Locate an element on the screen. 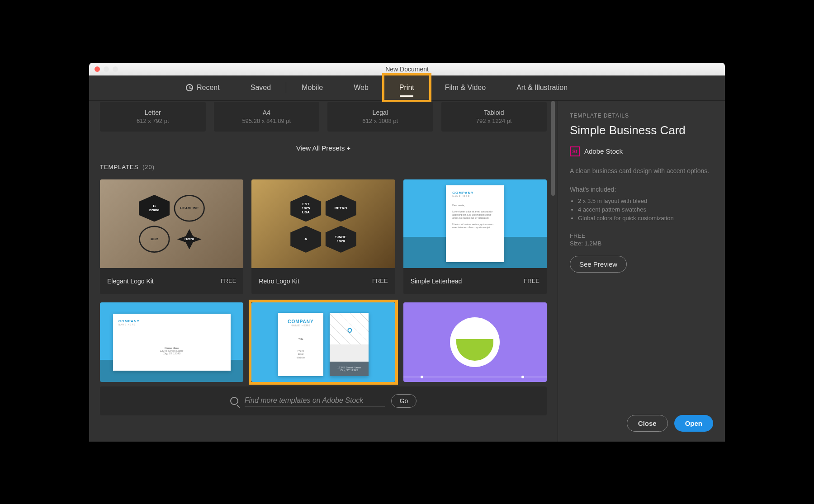 The width and height of the screenshot is (814, 504). tab-film-video: Film & Video is located at coordinates (465, 88).